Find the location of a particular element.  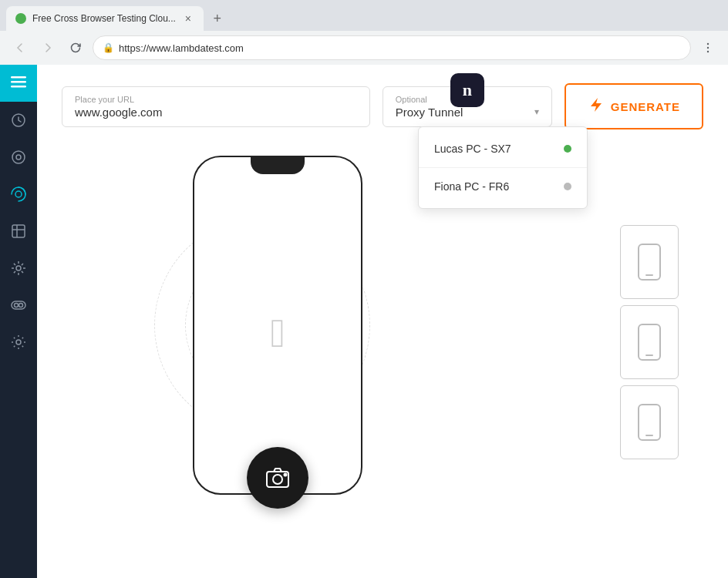

tunnel-name-fiona: Fiona PC - FR6 is located at coordinates (472, 187).